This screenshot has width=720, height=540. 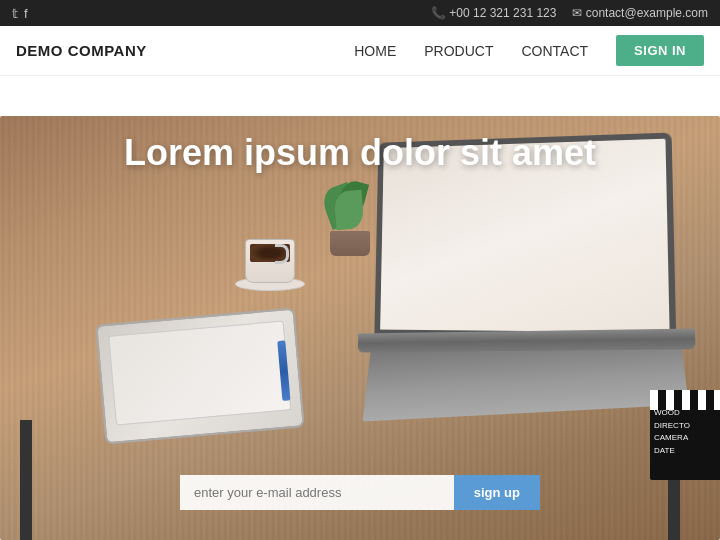 What do you see at coordinates (15, 14) in the screenshot?
I see `twitter-icon: 𝕥` at bounding box center [15, 14].